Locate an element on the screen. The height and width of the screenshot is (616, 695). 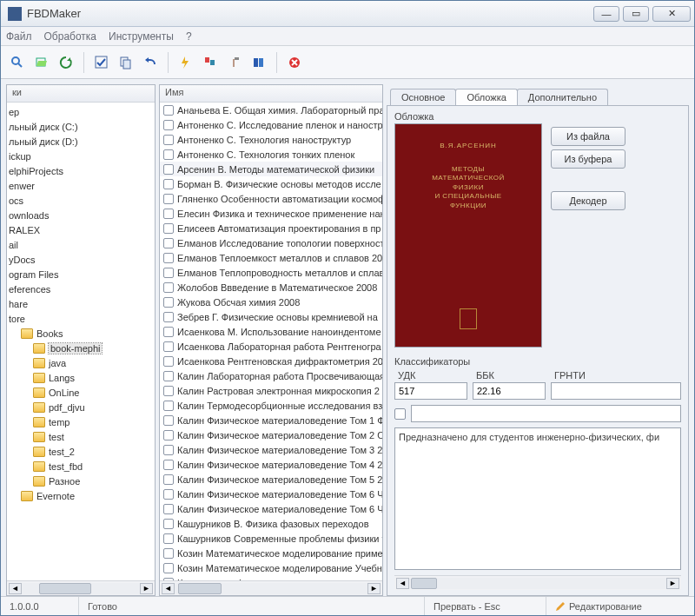
tree-item: test_2 is located at coordinates (81, 452).